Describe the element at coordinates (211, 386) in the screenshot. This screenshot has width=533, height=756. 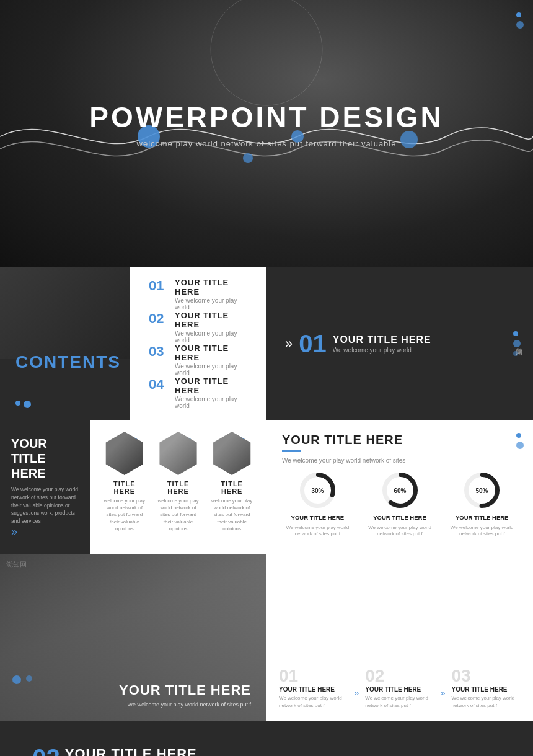
I see `content-title-4: YOUR TITLE HERE` at that location.